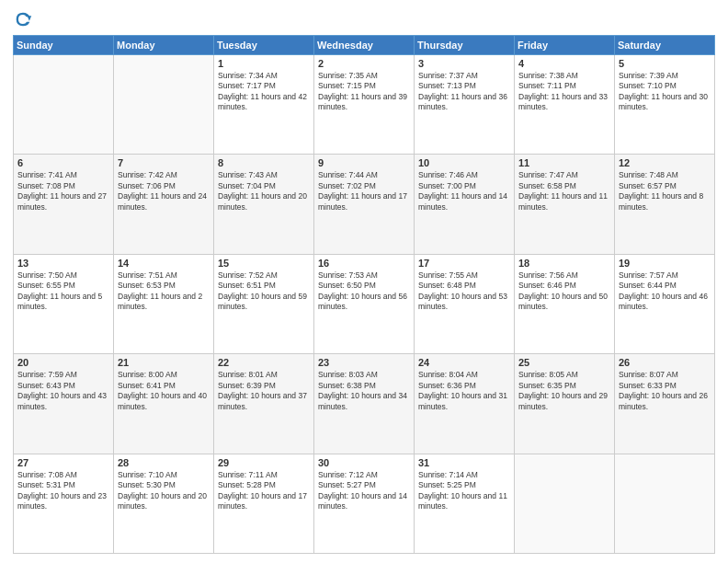 The height and width of the screenshot is (563, 728). I want to click on day-number: 16, so click(364, 263).